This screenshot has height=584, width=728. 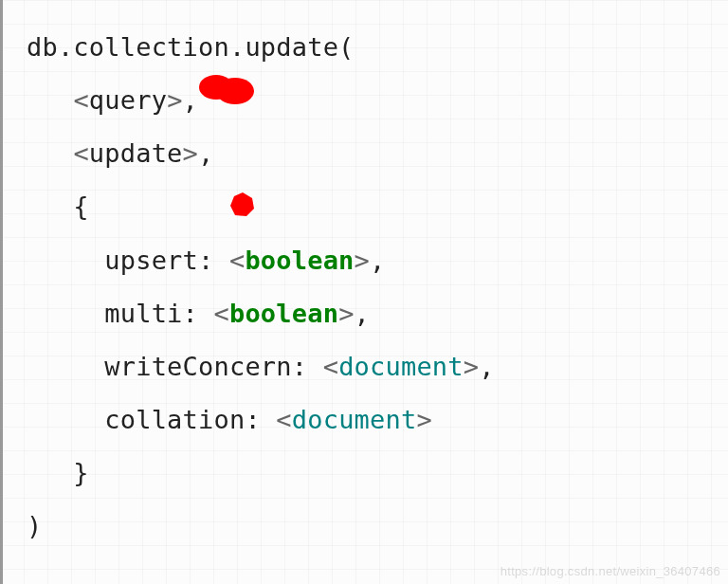 What do you see at coordinates (34, 525) in the screenshot?
I see `code-line: )` at bounding box center [34, 525].